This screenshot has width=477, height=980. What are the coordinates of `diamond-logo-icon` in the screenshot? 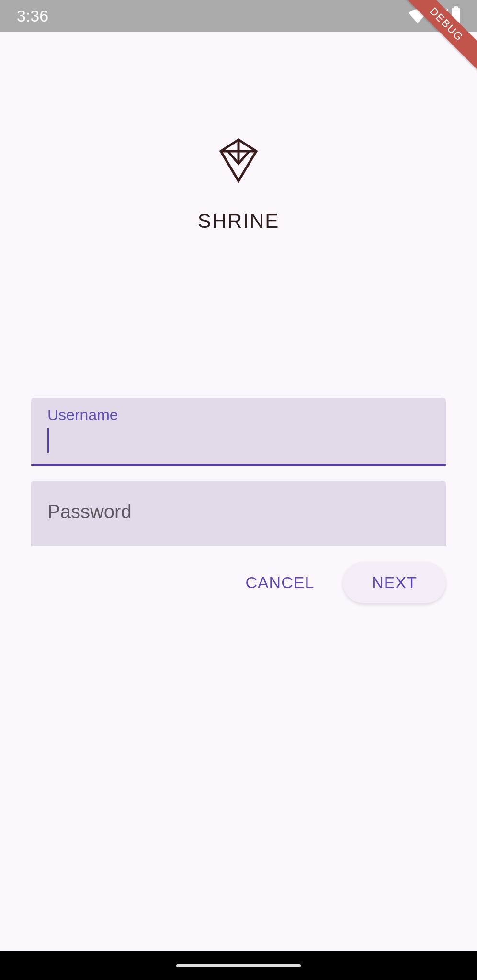 It's located at (238, 161).